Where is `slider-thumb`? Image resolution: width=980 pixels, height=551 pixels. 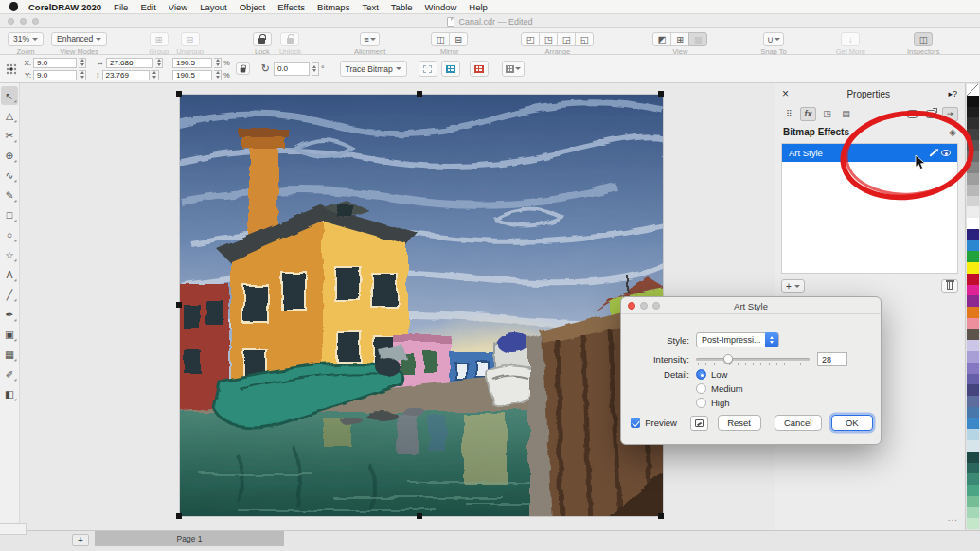 slider-thumb is located at coordinates (728, 359).